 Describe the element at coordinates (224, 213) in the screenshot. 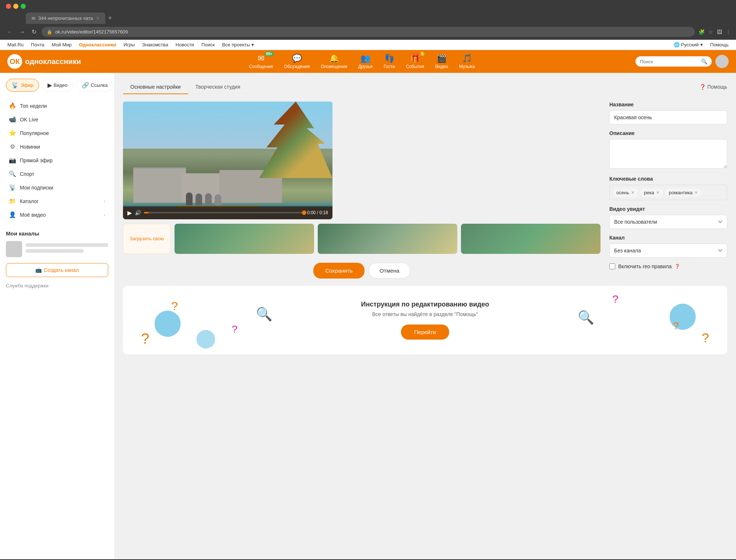

I see `progress-bar` at that location.